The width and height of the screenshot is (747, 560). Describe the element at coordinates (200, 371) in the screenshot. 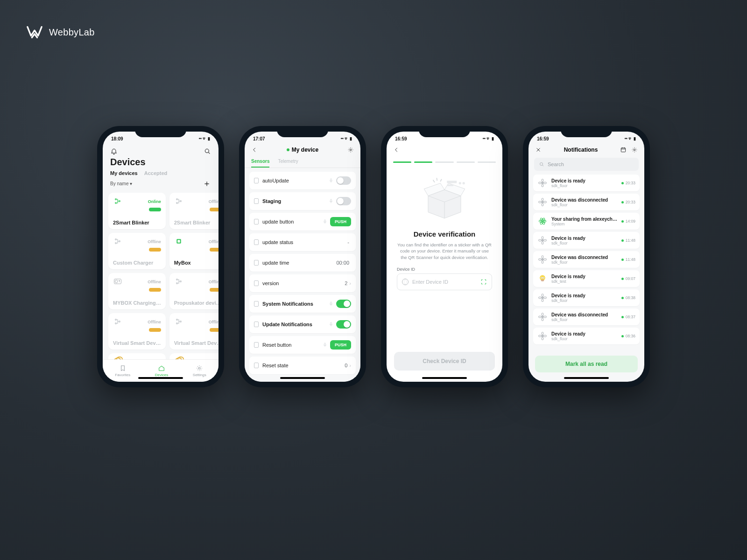

I see `nav-settings: Settings` at that location.